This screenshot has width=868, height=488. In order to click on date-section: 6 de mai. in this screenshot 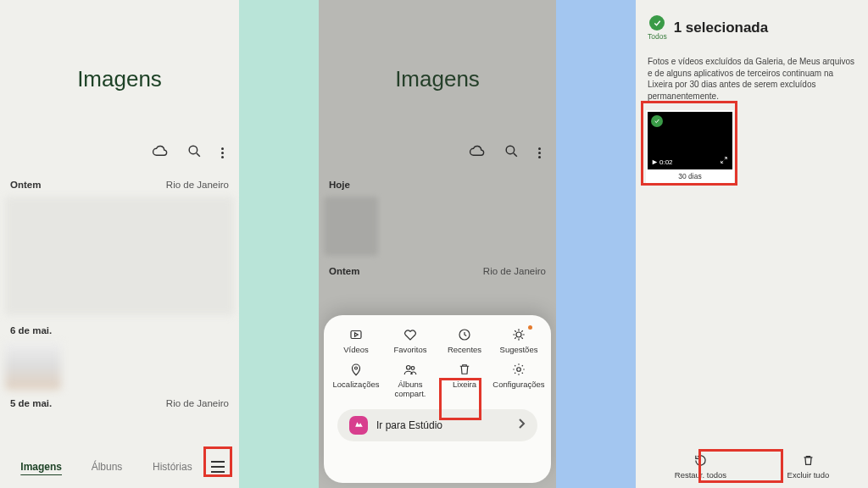, I will do `click(120, 330)`.